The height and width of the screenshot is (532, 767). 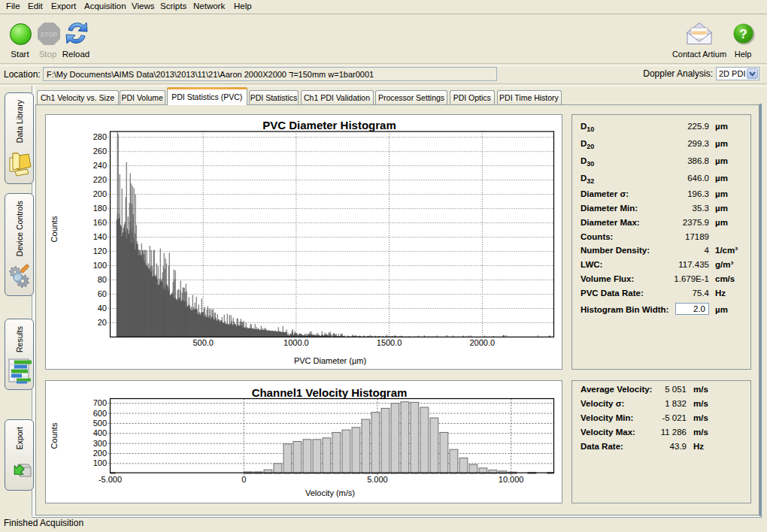 What do you see at coordinates (203, 343) in the screenshot?
I see `svg-text: 500.0` at bounding box center [203, 343].